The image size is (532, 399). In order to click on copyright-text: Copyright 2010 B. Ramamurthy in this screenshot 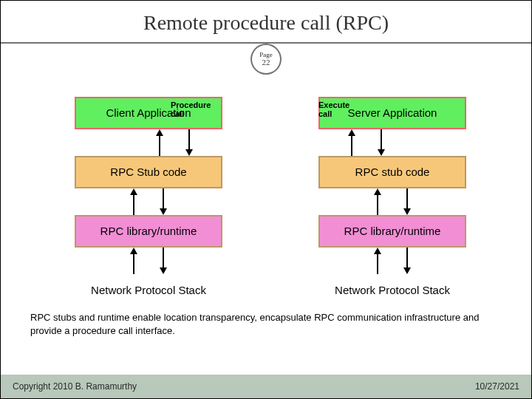, I will do `click(75, 386)`.